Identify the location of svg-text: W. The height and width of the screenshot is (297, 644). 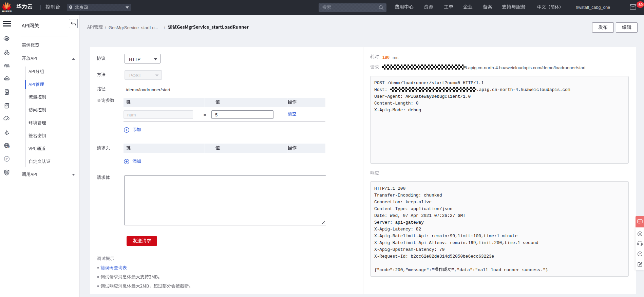
(8, 147).